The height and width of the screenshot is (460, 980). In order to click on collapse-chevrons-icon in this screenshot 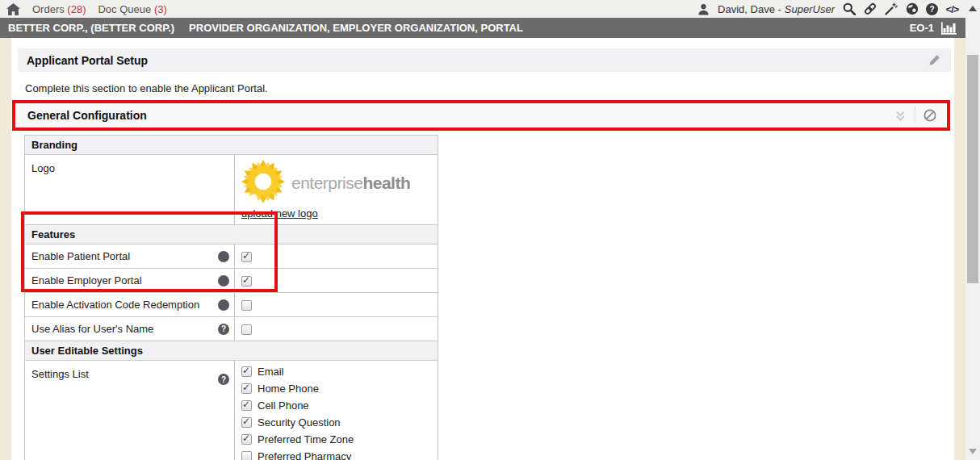, I will do `click(901, 116)`.